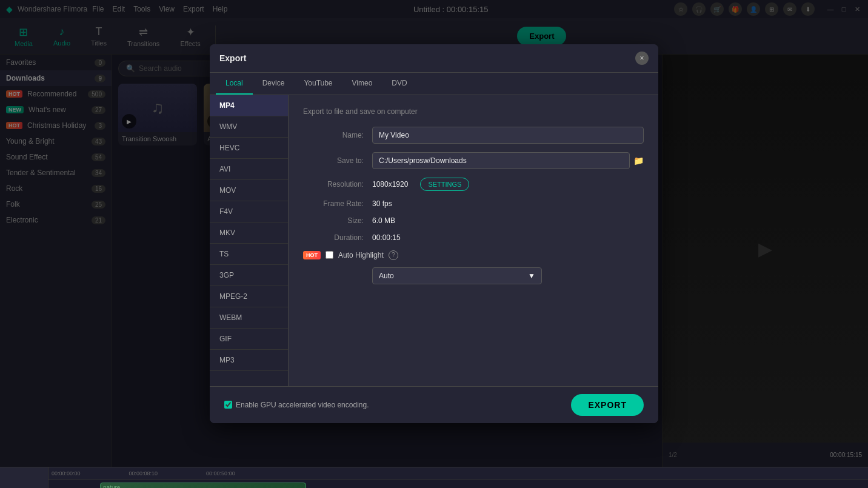 Image resolution: width=868 pixels, height=488 pixels. I want to click on frame-rate-setting-row: Frame Rate: 30 fps, so click(473, 204).